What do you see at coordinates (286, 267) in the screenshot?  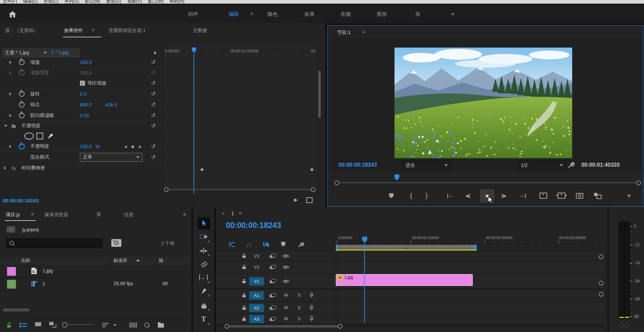 I see `track-visibility-eye-icon` at bounding box center [286, 267].